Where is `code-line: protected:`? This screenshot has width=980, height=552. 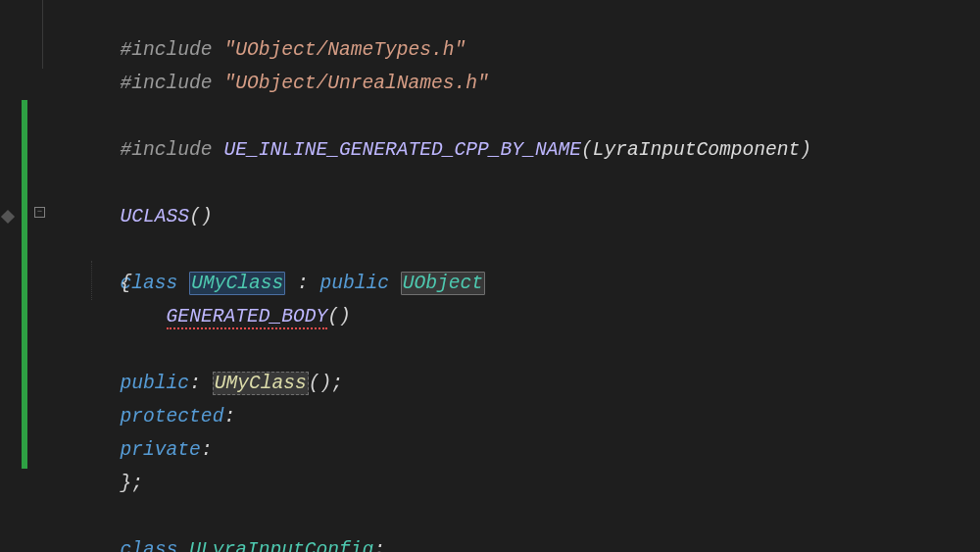 code-line: protected: is located at coordinates (515, 383).